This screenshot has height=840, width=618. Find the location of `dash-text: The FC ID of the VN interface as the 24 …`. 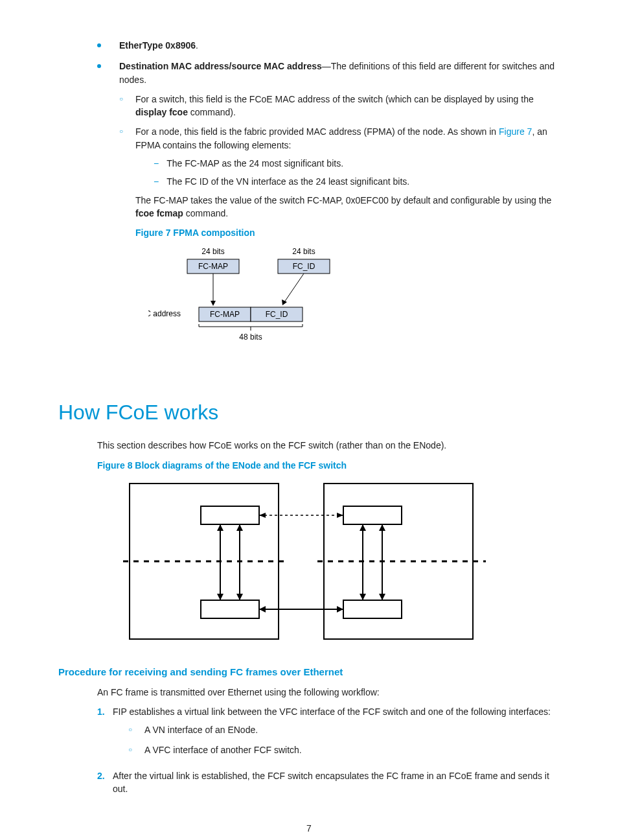

dash-text: The FC ID of the VN interface as the 24 … is located at coordinates (363, 181).